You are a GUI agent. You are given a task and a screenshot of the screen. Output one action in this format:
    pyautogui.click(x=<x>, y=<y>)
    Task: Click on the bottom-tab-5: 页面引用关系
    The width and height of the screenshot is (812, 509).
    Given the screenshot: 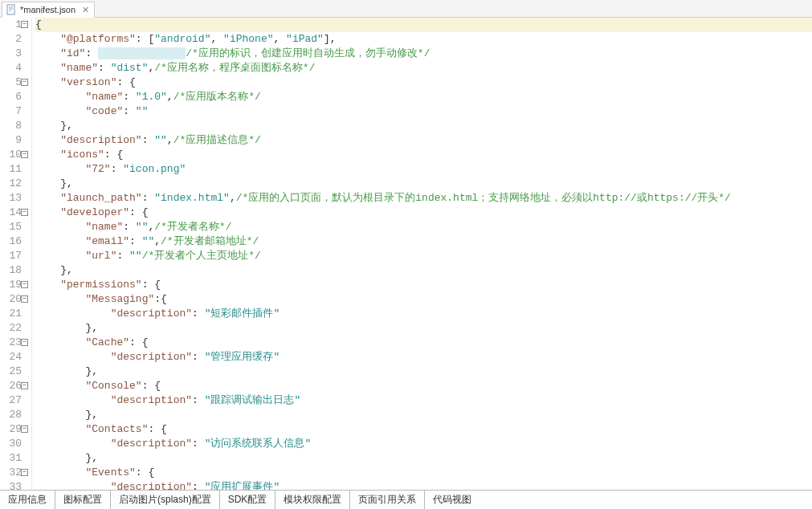 What is the action you would take?
    pyautogui.click(x=387, y=499)
    